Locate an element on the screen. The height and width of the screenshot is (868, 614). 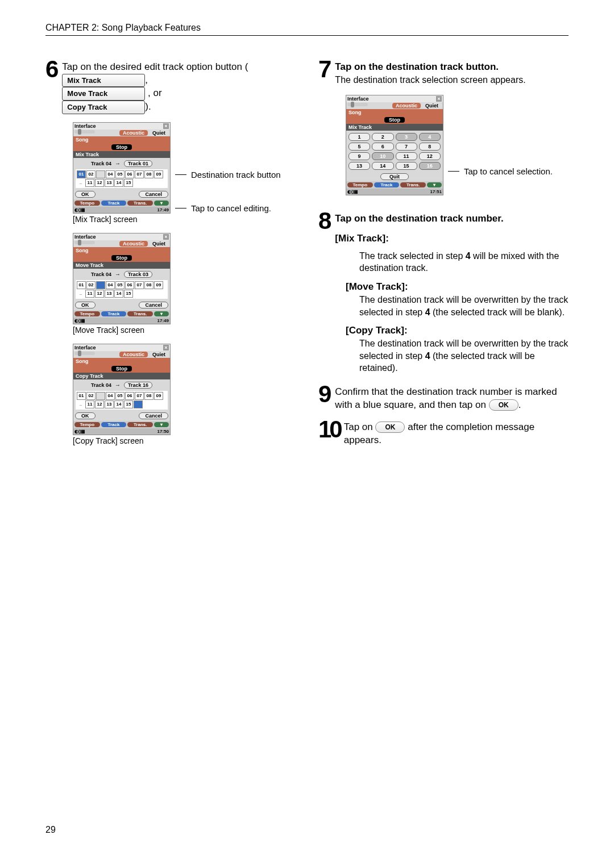
copy-track-heading: [Copy Track]: is located at coordinates (457, 331).